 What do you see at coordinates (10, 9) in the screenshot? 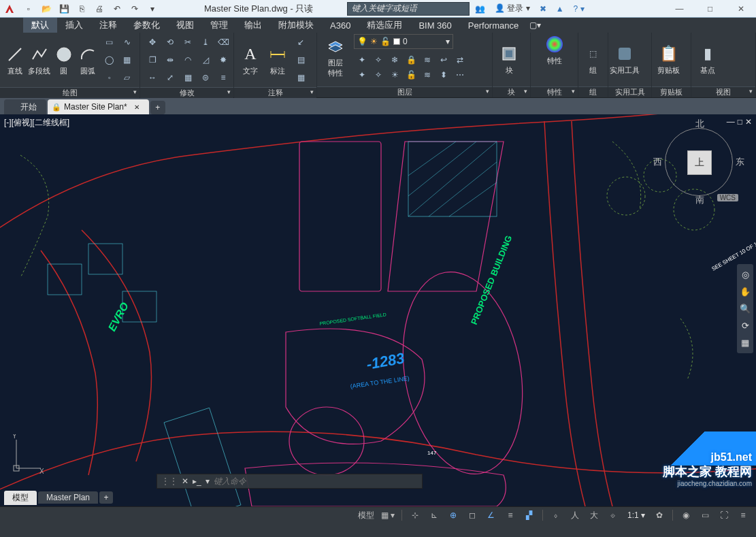
I see `app-menu-icon` at bounding box center [10, 9].